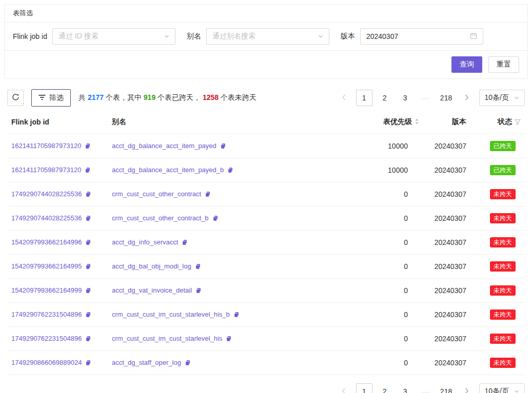 The height and width of the screenshot is (393, 532). I want to click on alias-link: crm_cust_cust_other_contract, so click(156, 194).